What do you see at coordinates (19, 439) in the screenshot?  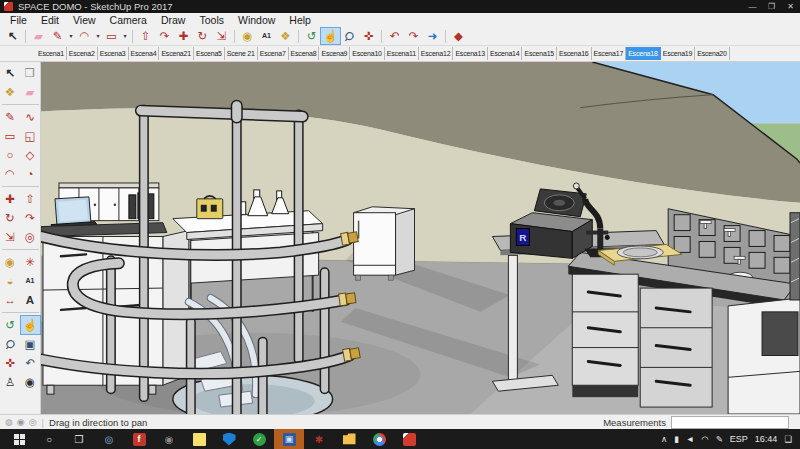 I see `start-button` at bounding box center [19, 439].